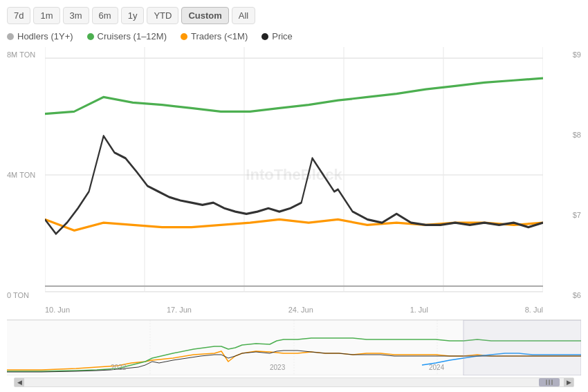  What do you see at coordinates (294, 382) in the screenshot?
I see `navigator-scrollbar: ◀ ▶` at bounding box center [294, 382].